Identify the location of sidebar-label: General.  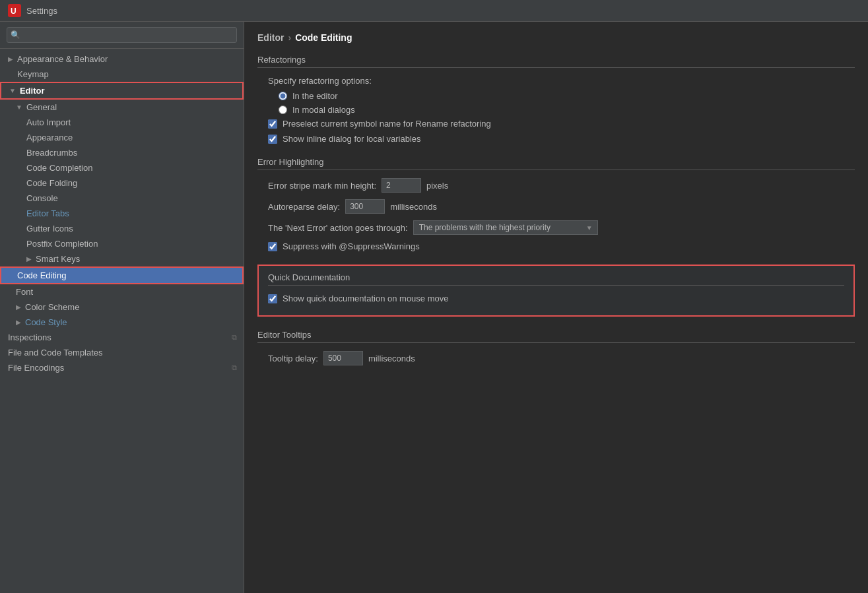
(42, 107).